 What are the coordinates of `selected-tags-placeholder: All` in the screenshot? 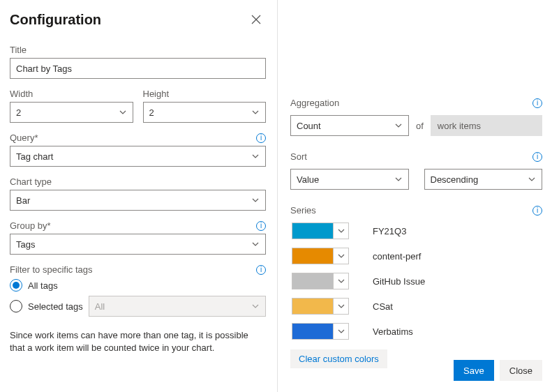 It's located at (100, 307).